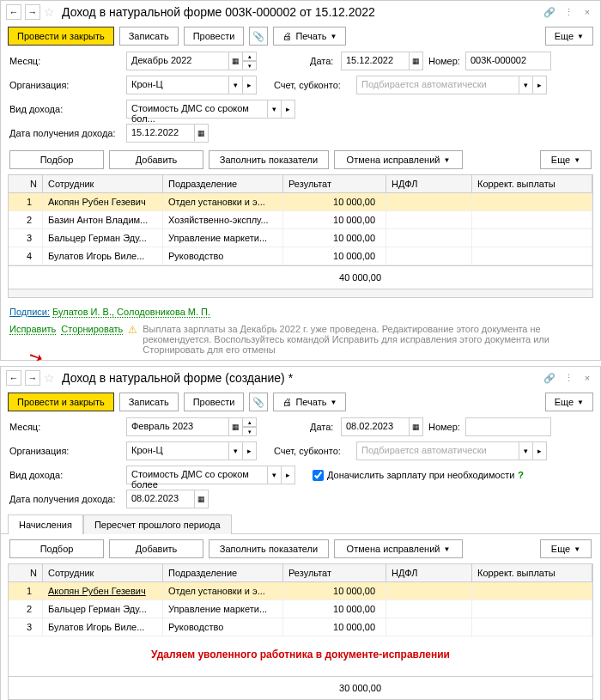  I want to click on table-row: 2Базин Антон Владим...Хозяйственно-экспл…, so click(300, 220).